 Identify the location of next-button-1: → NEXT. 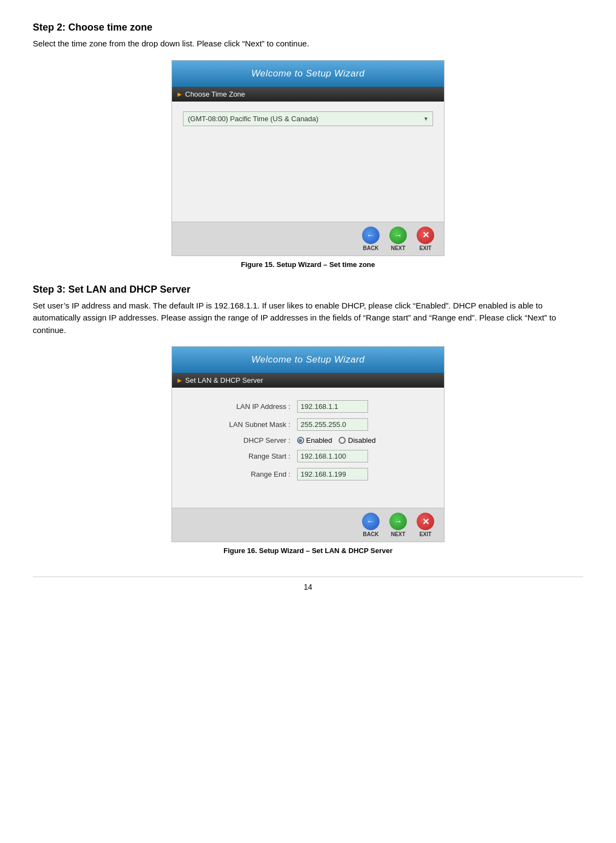
(398, 239).